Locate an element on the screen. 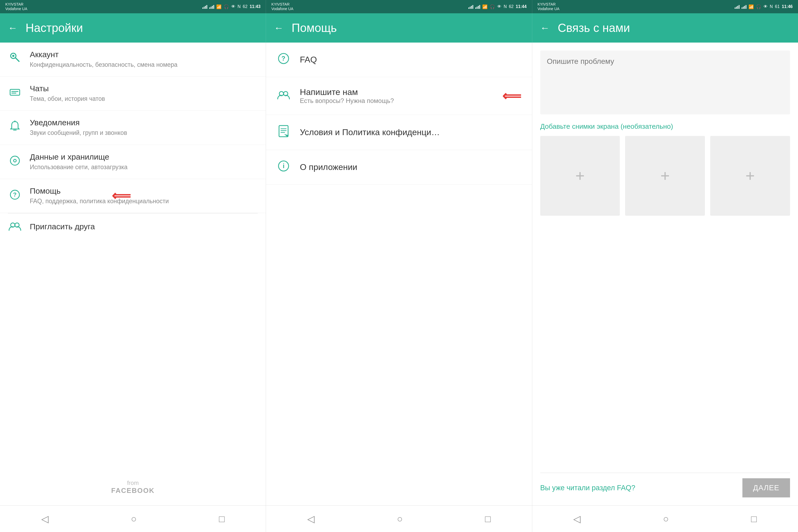 This screenshot has height=532, width=798. screenshot-label: Добавьте снимки экрана (необязательно) is located at coordinates (665, 127).